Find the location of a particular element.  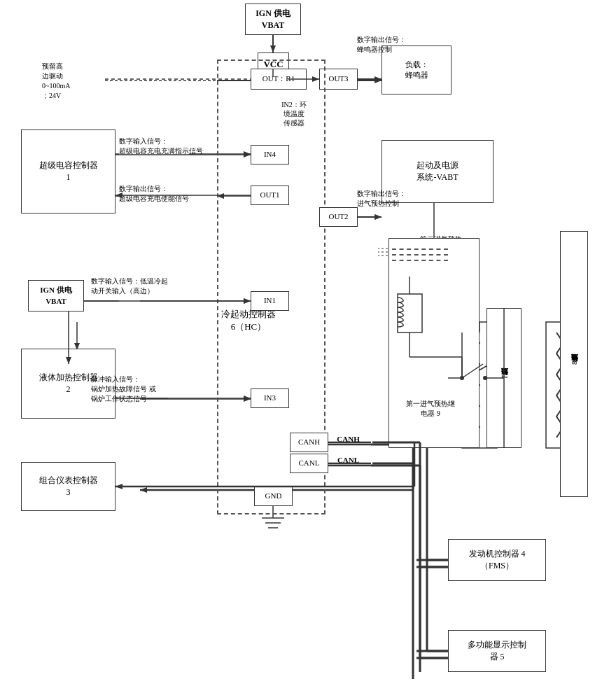

digital-in-super-label: 数字输入信号：超级电容充电充满指示信号 is located at coordinates (183, 146).